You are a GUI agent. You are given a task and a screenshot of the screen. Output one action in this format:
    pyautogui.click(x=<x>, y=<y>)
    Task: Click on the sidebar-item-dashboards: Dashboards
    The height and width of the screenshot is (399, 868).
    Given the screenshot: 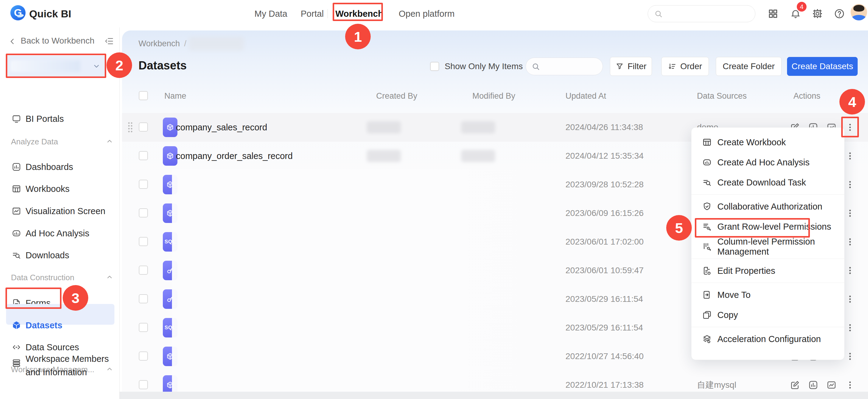 What is the action you would take?
    pyautogui.click(x=60, y=167)
    